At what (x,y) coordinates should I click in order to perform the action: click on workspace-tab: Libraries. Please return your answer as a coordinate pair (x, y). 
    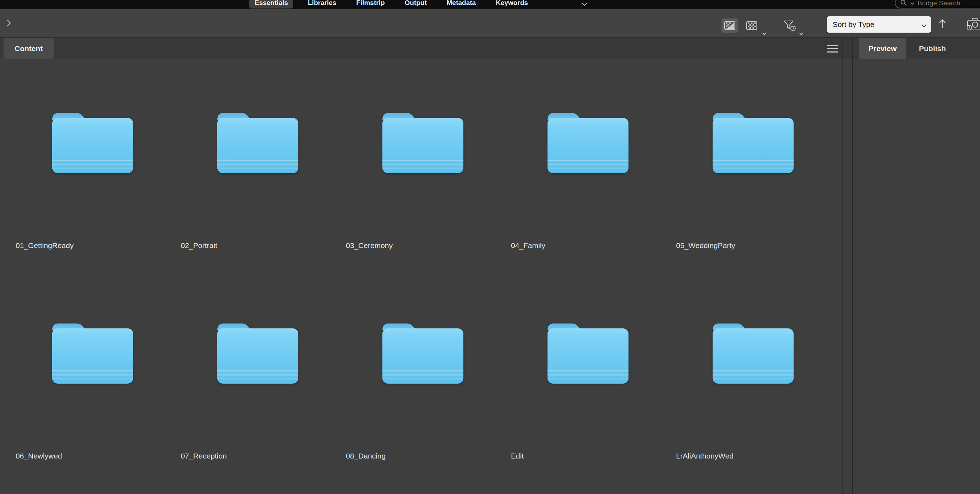
    Looking at the image, I should click on (322, 4).